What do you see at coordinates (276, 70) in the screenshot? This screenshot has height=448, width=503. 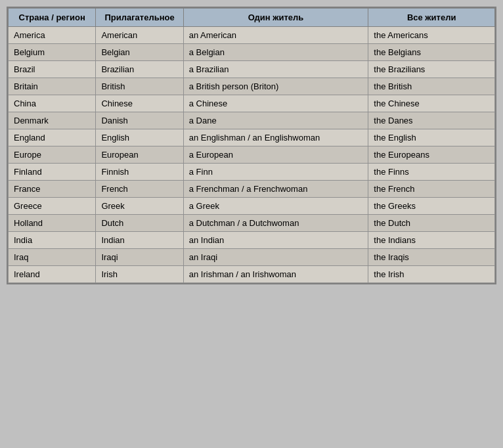 I see `table-cell: a Brazilian` at bounding box center [276, 70].